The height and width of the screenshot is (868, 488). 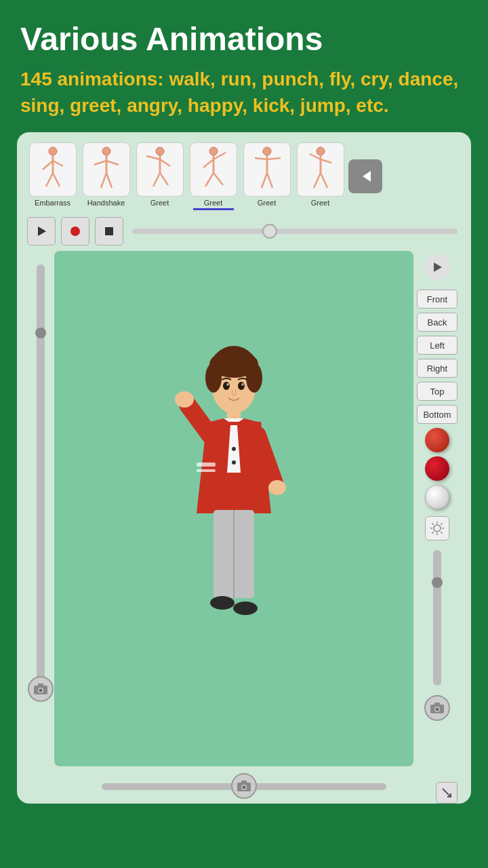 I want to click on back-view-button: Back, so click(x=437, y=322).